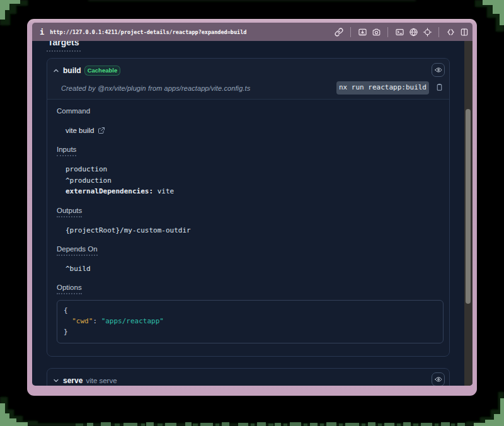 Image resolution: width=504 pixels, height=426 pixels. Describe the element at coordinates (248, 377) in the screenshot. I see `target-card-serve: serve vite serve` at that location.